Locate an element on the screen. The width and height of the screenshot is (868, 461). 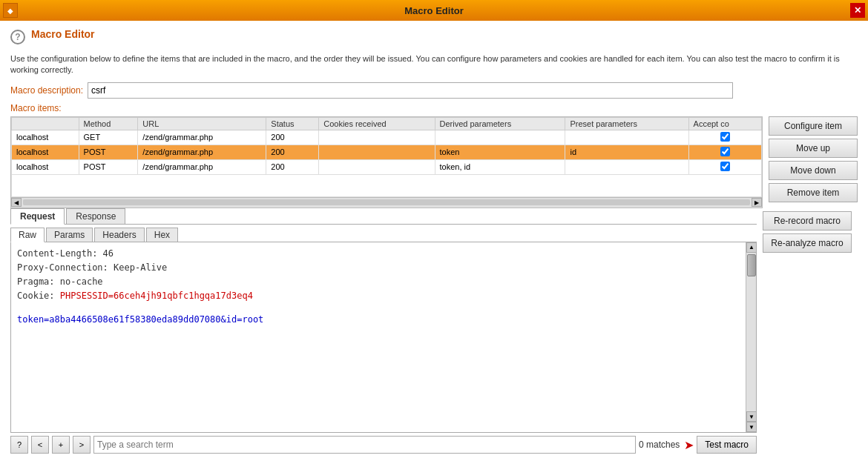
col-cookies: Cookies received is located at coordinates (377, 123).